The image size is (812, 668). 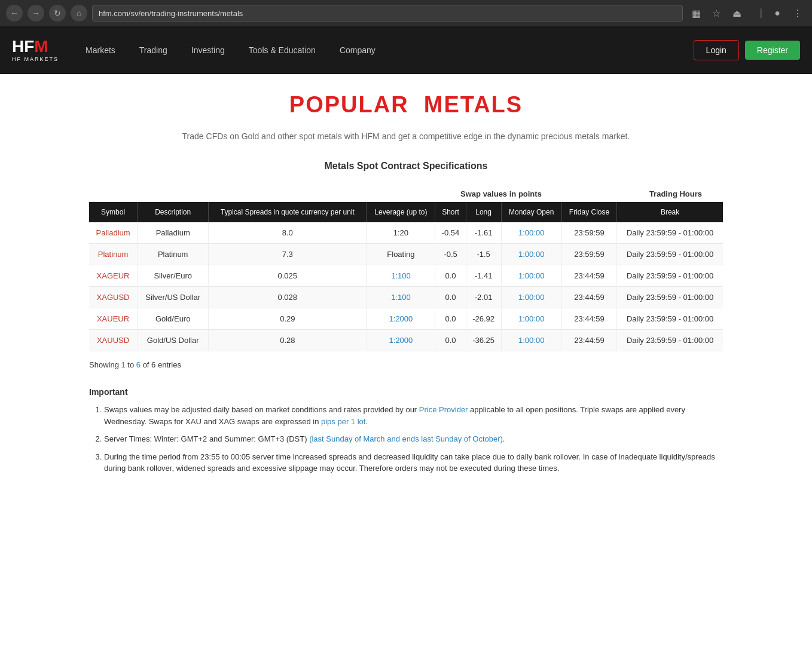 What do you see at coordinates (501, 194) in the screenshot?
I see `swap-group-header: Swap values in points` at bounding box center [501, 194].